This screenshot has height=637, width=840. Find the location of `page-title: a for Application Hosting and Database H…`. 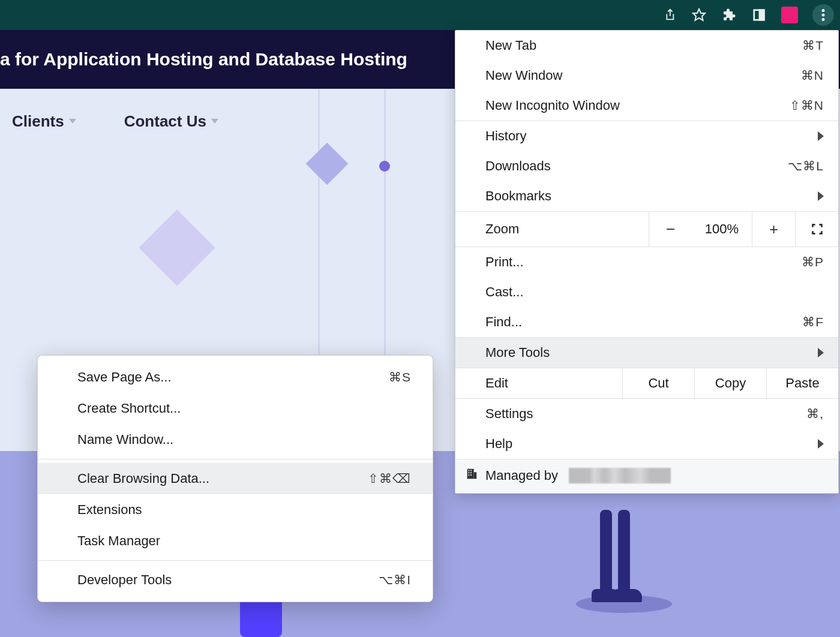

page-title: a for Application Hosting and Database H… is located at coordinates (204, 59).